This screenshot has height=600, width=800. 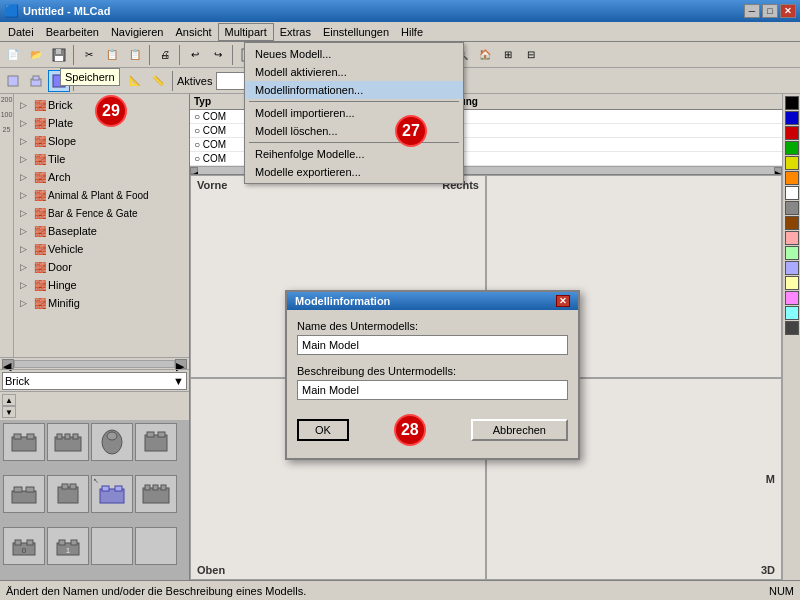 I want to click on tree-item-door: ▷ 🧱 Door, so click(x=102, y=267).